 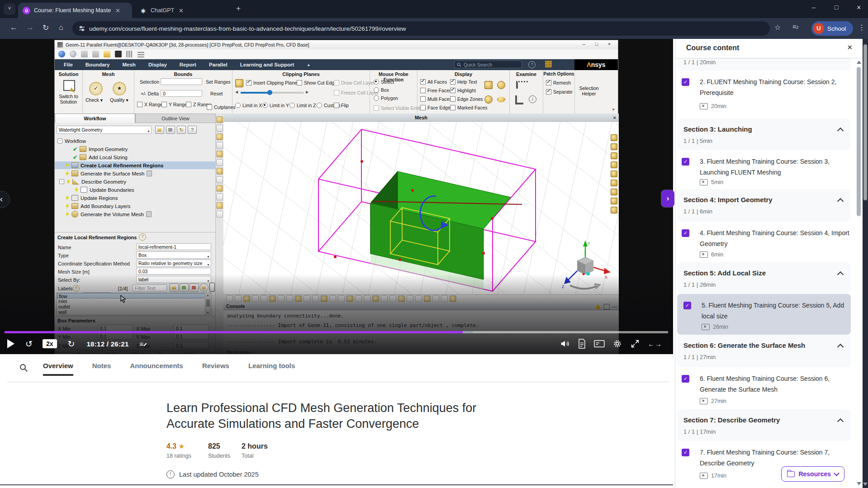 What do you see at coordinates (102, 369) in the screenshot?
I see `tab-notes: Notes` at bounding box center [102, 369].